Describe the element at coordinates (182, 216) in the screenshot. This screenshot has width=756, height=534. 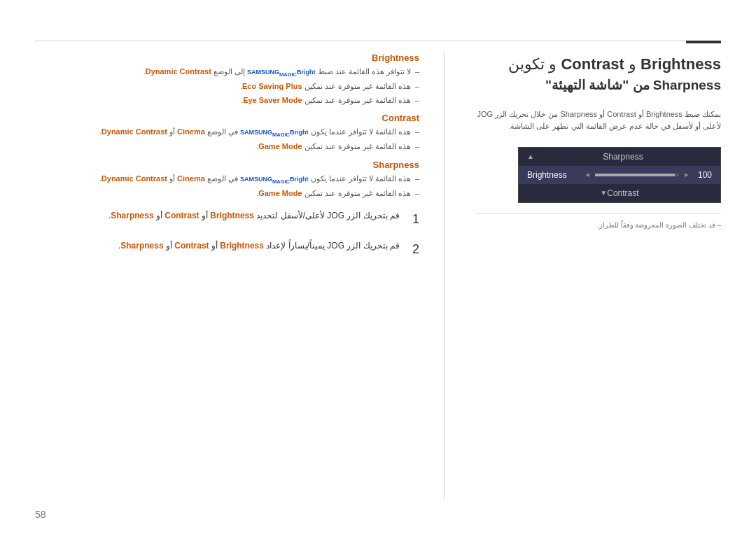
I see `step1-contrast: Contrast` at that location.